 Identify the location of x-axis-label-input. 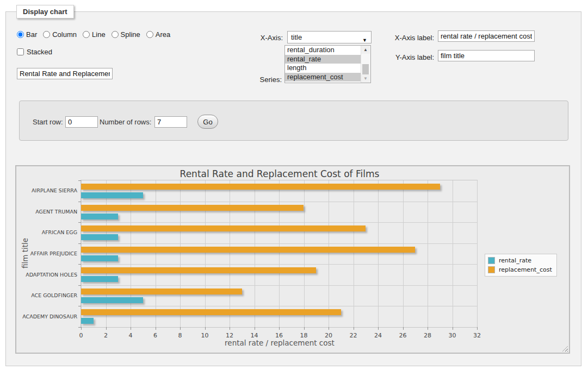
(486, 36).